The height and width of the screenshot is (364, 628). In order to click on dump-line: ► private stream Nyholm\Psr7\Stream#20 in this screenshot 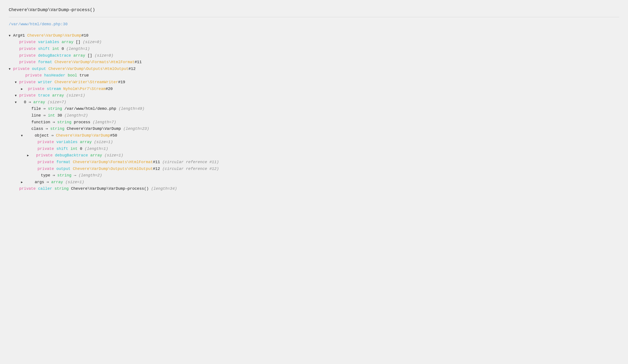, I will do `click(314, 89)`.